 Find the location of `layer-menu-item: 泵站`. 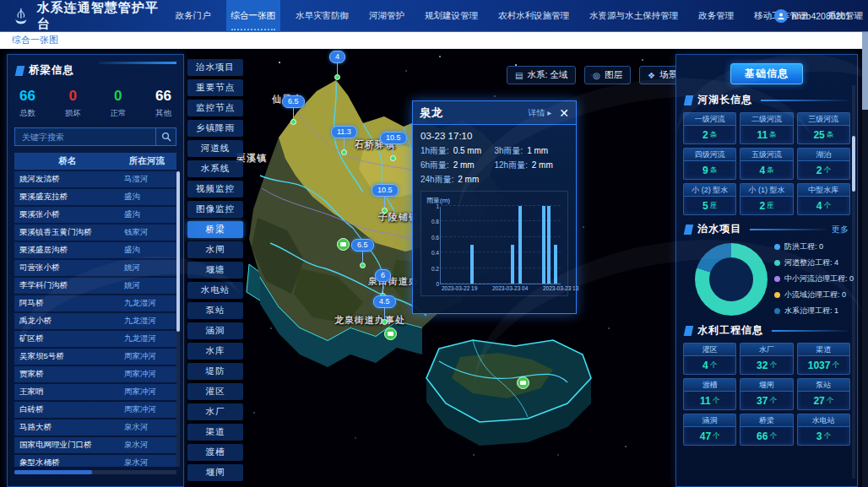

layer-menu-item: 泵站 is located at coordinates (215, 311).